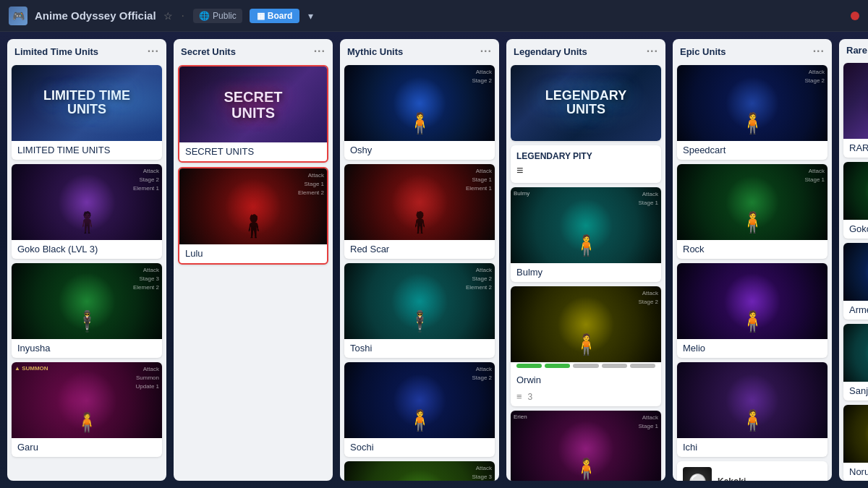 The image size is (868, 488). Describe the element at coordinates (752, 211) in the screenshot. I see `card-rock: 🧍 AttackStage 1 Rock` at that location.